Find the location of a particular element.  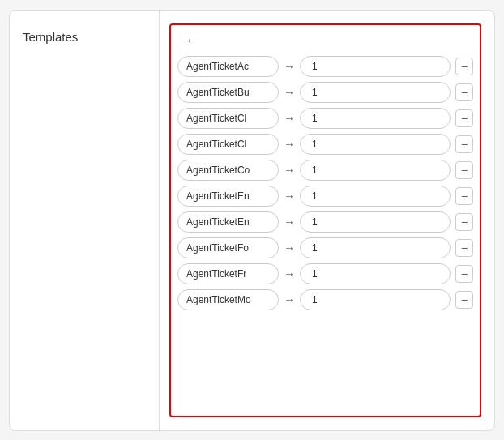

row-label: AgentTicketFr is located at coordinates (229, 274).